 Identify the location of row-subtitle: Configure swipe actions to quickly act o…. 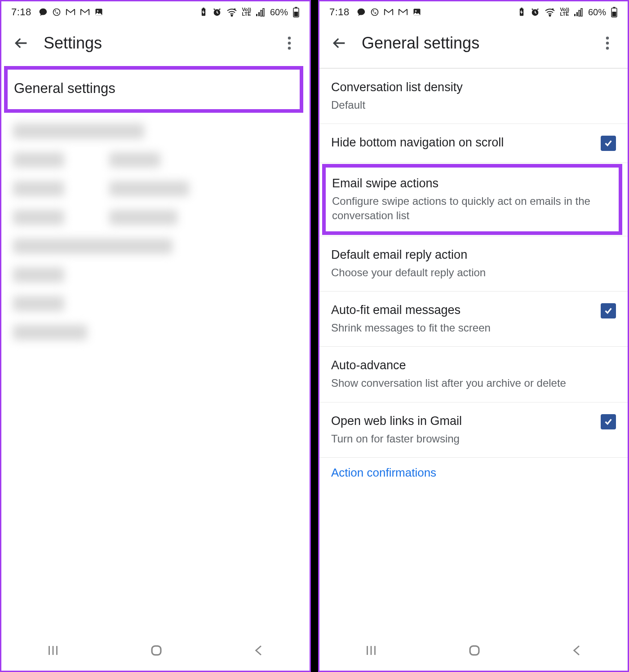
(471, 208).